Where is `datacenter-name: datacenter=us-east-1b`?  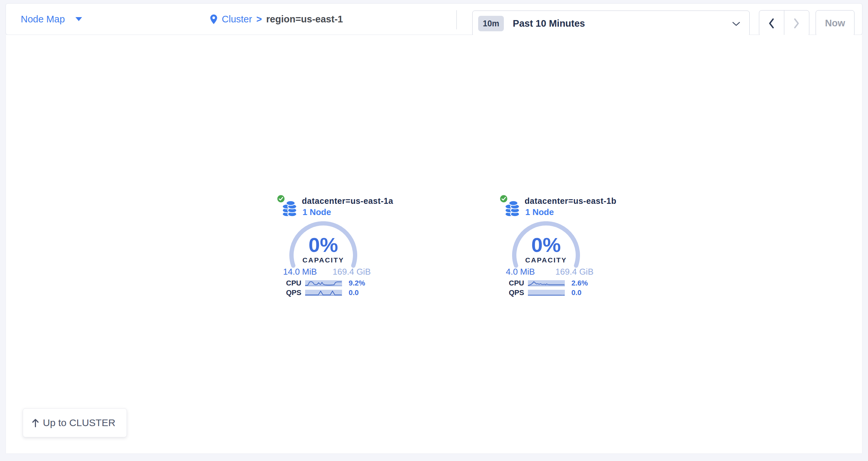
datacenter-name: datacenter=us-east-1b is located at coordinates (571, 201).